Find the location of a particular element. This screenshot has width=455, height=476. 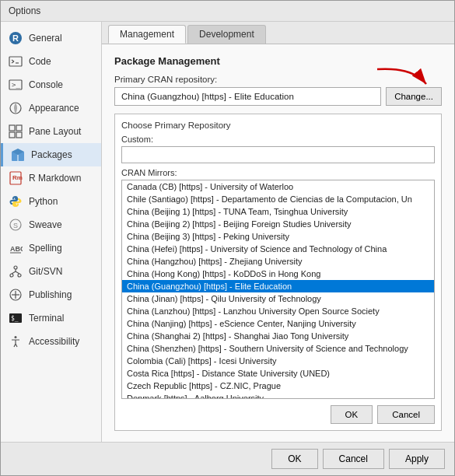

dialog-cancel-button: Cancel is located at coordinates (406, 415).